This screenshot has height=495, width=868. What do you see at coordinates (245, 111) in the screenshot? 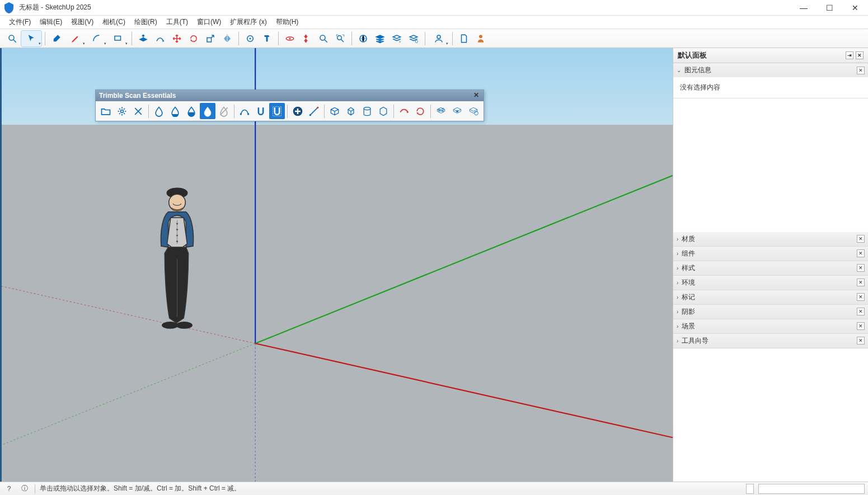
I see `path-icon` at bounding box center [245, 111].